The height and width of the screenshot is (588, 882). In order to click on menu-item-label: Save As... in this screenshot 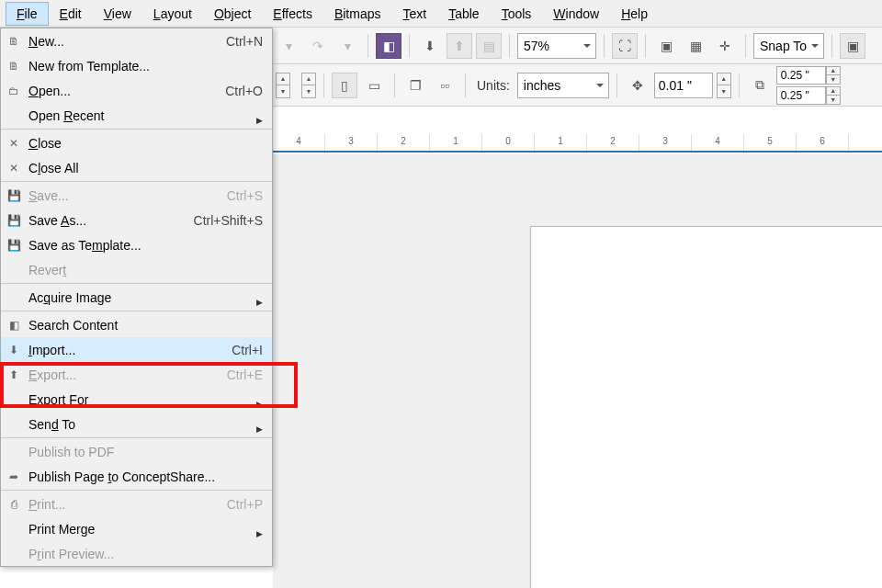, I will do `click(57, 220)`.